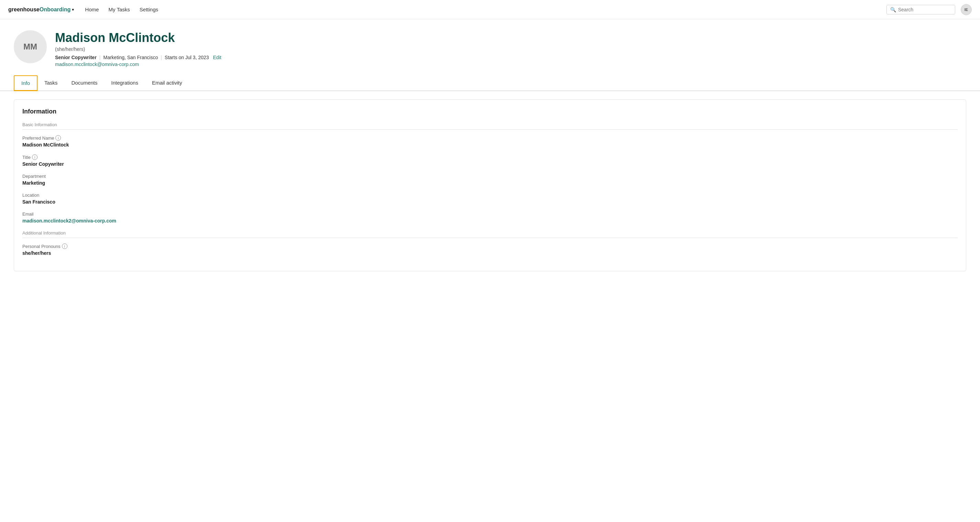 The height and width of the screenshot is (522, 980). What do you see at coordinates (149, 10) in the screenshot?
I see `nav-settings: Settings` at bounding box center [149, 10].